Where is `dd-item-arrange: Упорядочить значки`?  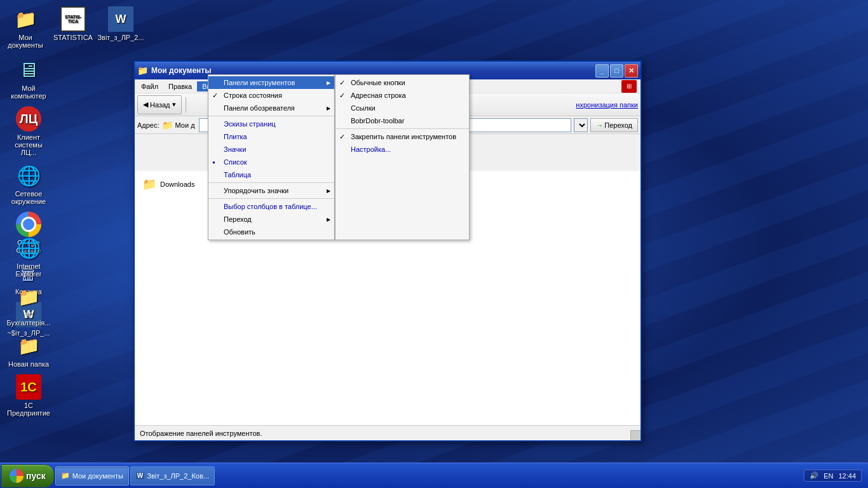
dd-item-arrange: Упорядочить значки is located at coordinates (271, 191).